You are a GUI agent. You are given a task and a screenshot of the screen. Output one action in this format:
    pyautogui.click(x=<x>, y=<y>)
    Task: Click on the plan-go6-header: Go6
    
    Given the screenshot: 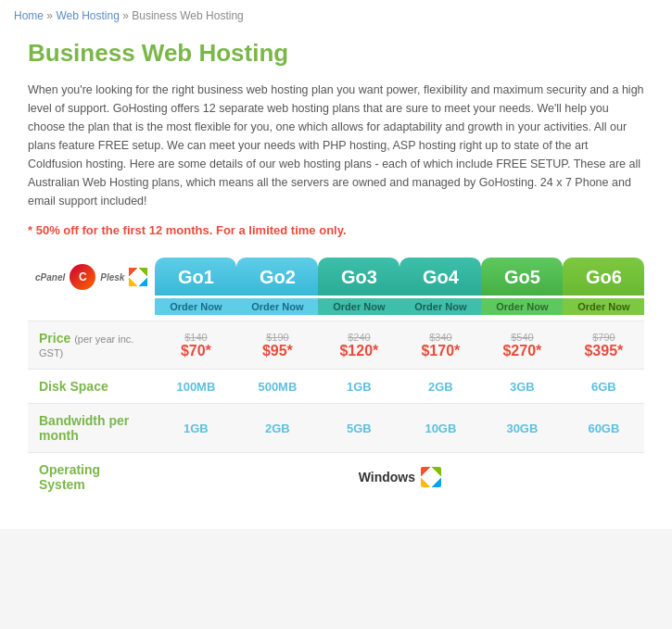 What is the action you would take?
    pyautogui.click(x=603, y=276)
    